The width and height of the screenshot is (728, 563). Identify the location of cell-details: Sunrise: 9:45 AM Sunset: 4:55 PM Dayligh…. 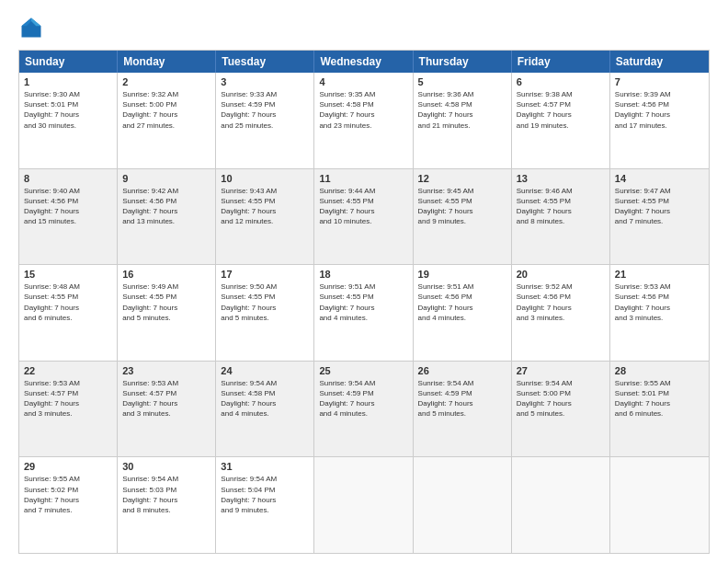
(462, 206).